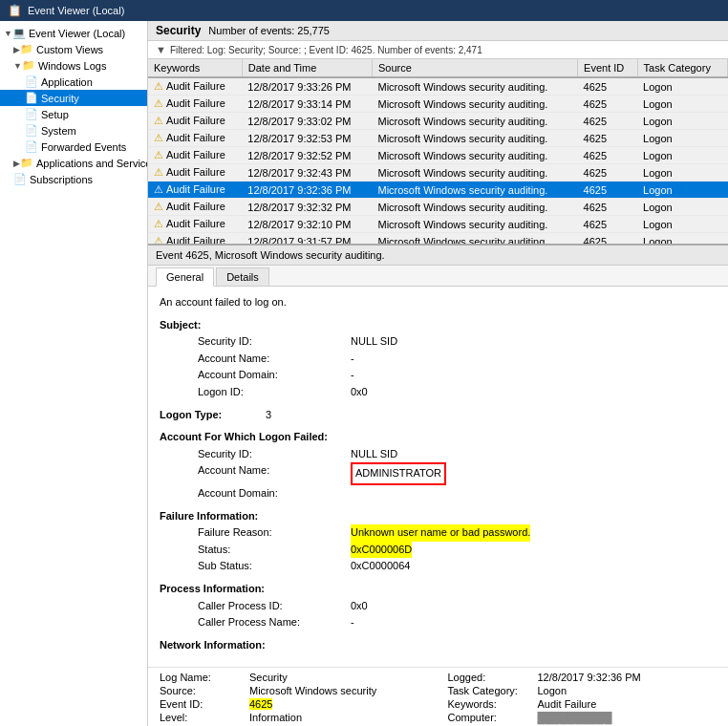 The image size is (728, 726). I want to click on detail-network-info: Network Information:, so click(438, 646).